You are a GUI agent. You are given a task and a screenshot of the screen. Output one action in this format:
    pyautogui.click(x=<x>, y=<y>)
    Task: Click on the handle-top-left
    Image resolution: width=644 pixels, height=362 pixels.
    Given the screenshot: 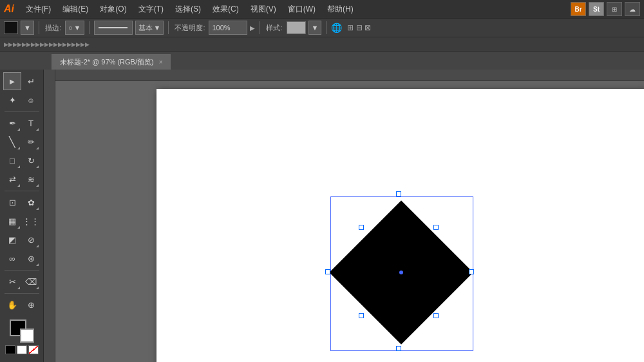 What is the action you would take?
    pyautogui.click(x=361, y=227)
    